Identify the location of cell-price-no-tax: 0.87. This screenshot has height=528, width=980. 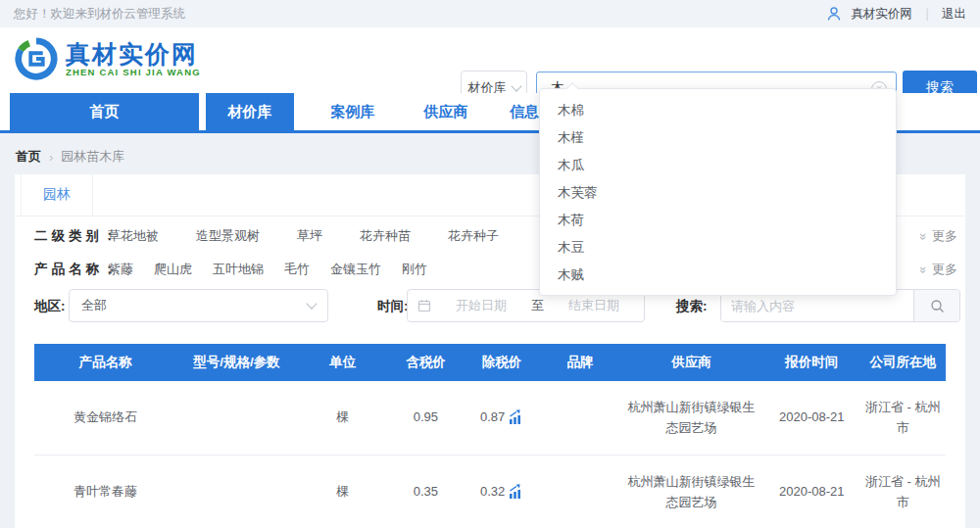
(502, 417).